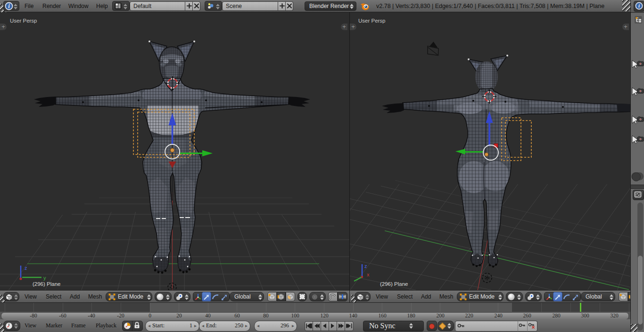  What do you see at coordinates (368, 275) in the screenshot?
I see `svg-text: x` at bounding box center [368, 275].